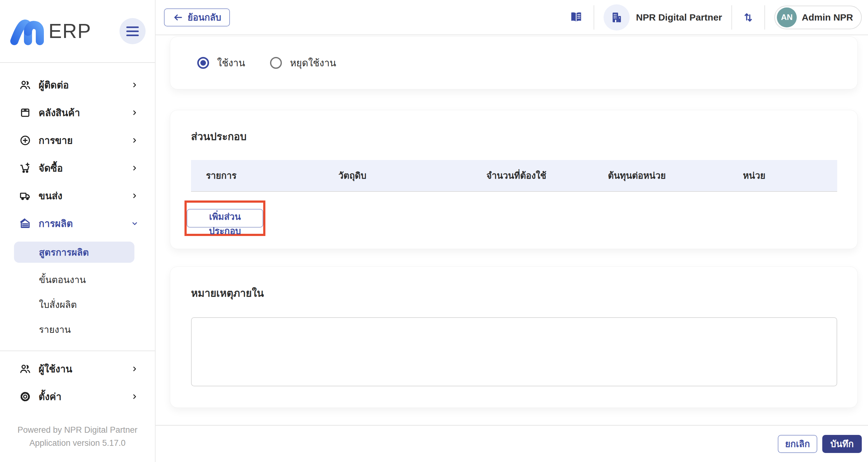 The height and width of the screenshot is (462, 868). Describe the element at coordinates (78, 140) in the screenshot. I see `sidebar-item-sales: การขาย` at that location.